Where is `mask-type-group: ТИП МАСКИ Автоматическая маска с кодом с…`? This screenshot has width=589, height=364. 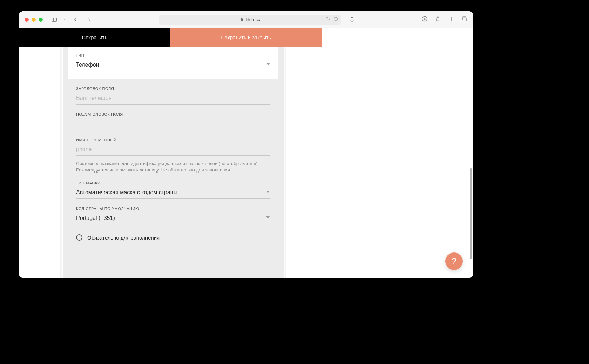
mask-type-group: ТИП МАСКИ Автоматическая маска с кодом с… is located at coordinates (173, 186).